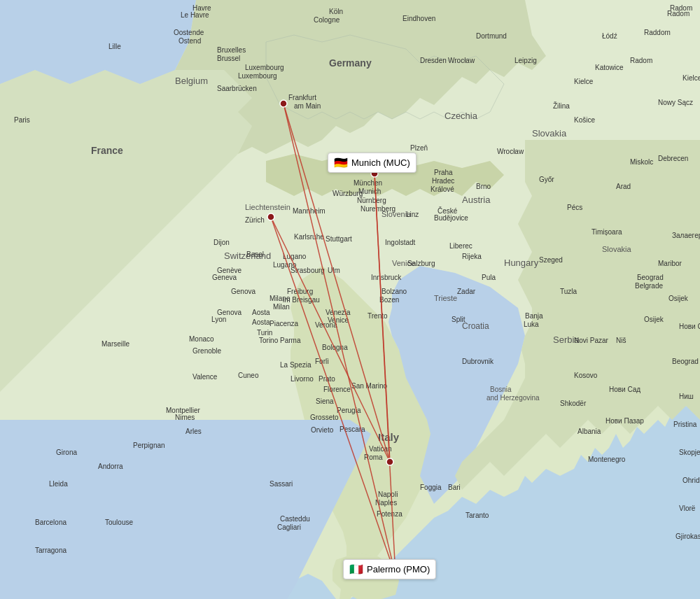 Image resolution: width=700 pixels, height=599 pixels. I want to click on svg-text: La Spezia, so click(295, 365).